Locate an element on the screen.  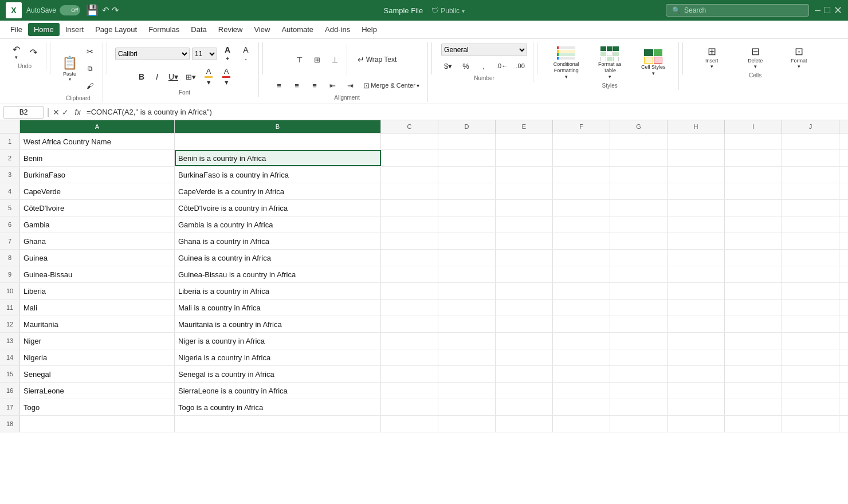
cell-D4 is located at coordinates (467, 191).